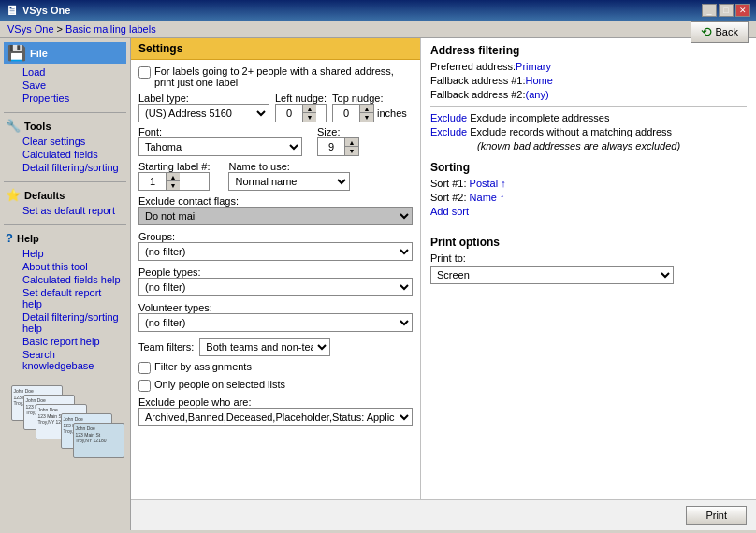  Describe the element at coordinates (65, 210) in the screenshot. I see `sidebar-item-set-default: Set as default report` at that location.